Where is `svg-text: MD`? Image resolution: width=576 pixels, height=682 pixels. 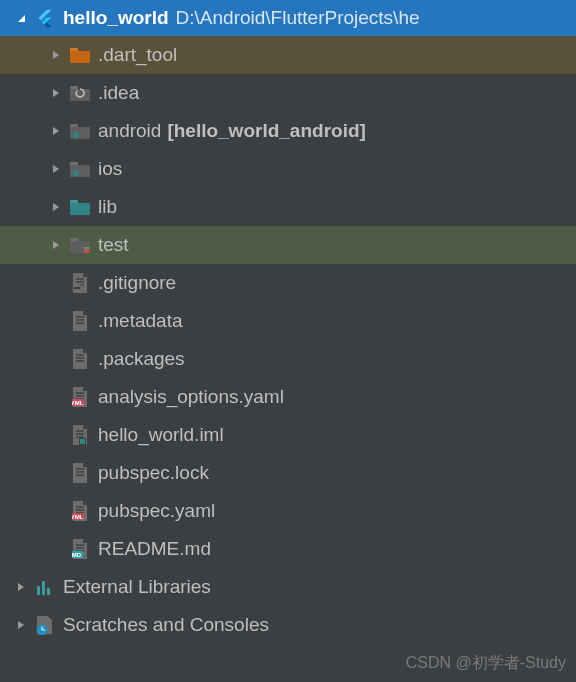 svg-text: MD is located at coordinates (77, 555).